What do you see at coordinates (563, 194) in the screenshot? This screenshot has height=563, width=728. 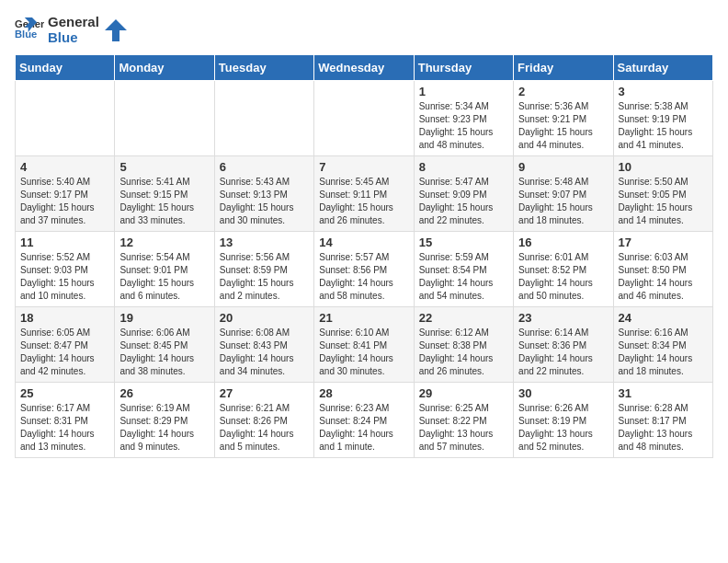 I see `calendar-cell: 9Sunrise: 5:48 AM Sunset: 9:07 PM Daylig…` at bounding box center [563, 194].